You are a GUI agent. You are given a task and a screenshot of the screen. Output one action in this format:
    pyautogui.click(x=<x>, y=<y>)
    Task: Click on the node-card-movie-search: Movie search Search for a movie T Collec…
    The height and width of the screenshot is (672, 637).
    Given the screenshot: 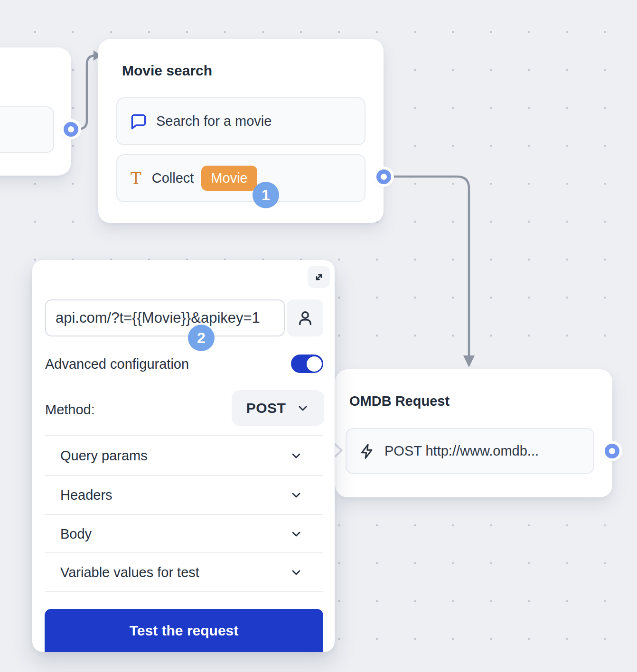 What is the action you would take?
    pyautogui.click(x=241, y=131)
    